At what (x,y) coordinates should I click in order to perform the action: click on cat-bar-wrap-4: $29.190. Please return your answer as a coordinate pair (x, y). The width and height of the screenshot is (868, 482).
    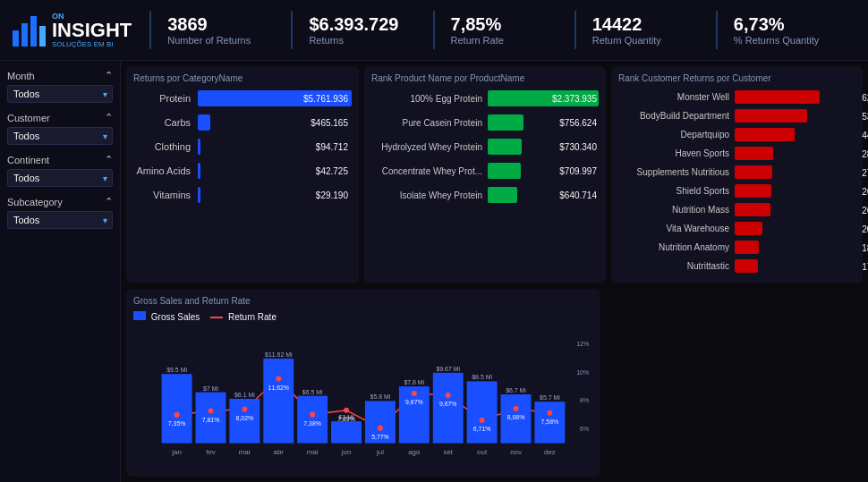
    Looking at the image, I should click on (275, 195).